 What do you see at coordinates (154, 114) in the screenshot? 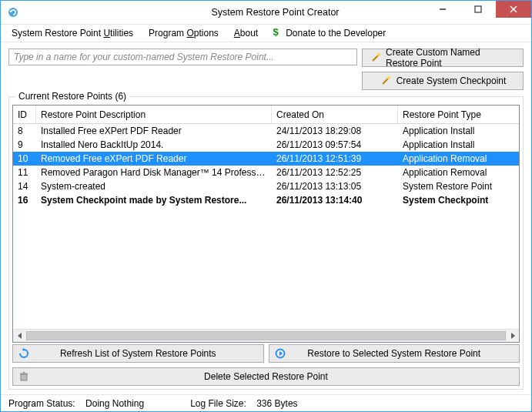
I see `col-desc: Restore Point Description` at bounding box center [154, 114].